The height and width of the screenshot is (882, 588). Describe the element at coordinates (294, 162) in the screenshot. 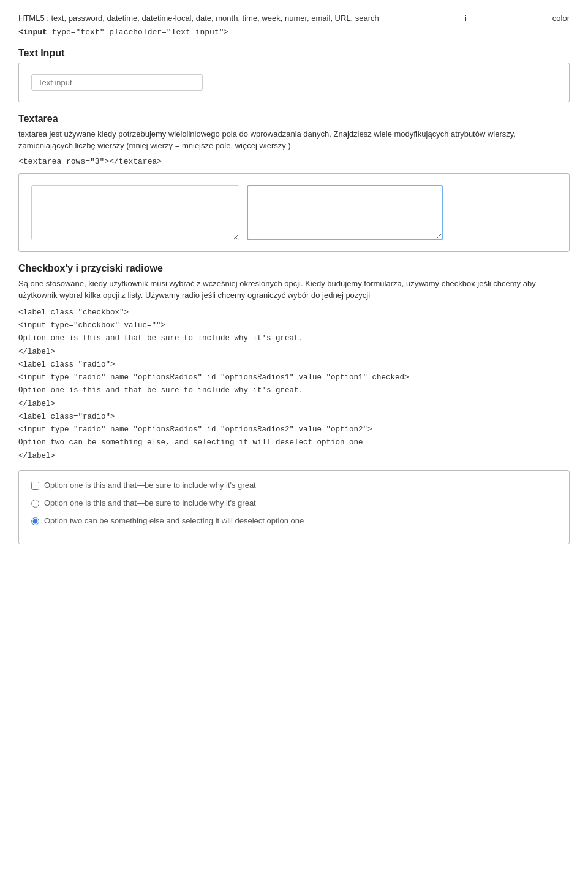

I see `textarea-code: <textarea rows="3"></textarea>` at that location.